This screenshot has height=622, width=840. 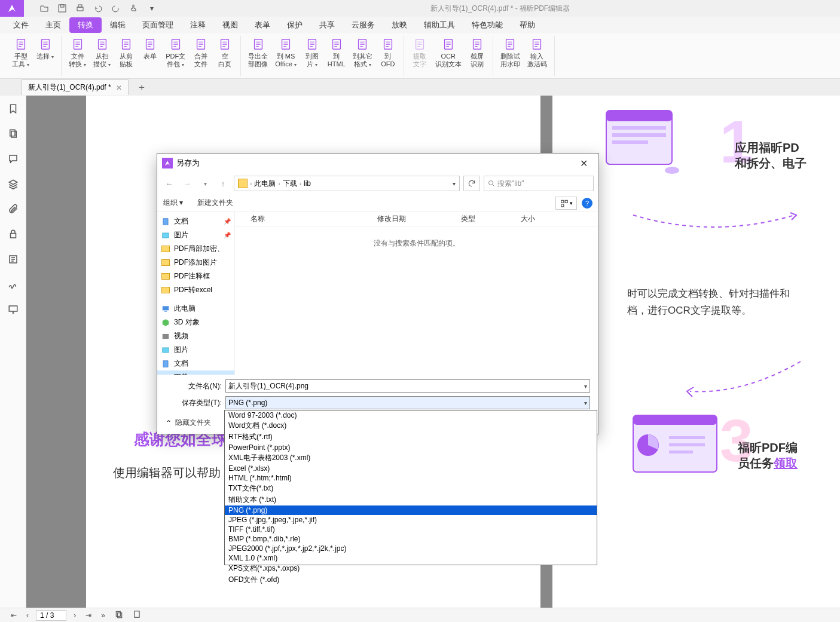 What do you see at coordinates (230, 25) in the screenshot?
I see `menu-视图: 视图` at bounding box center [230, 25].